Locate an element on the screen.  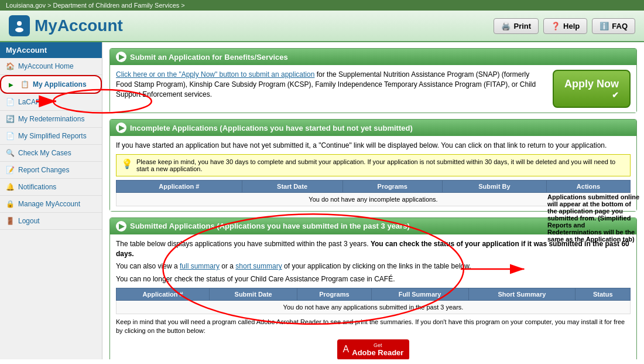
submitted-table: Application # Submit Date Programs Full … is located at coordinates (374, 301).